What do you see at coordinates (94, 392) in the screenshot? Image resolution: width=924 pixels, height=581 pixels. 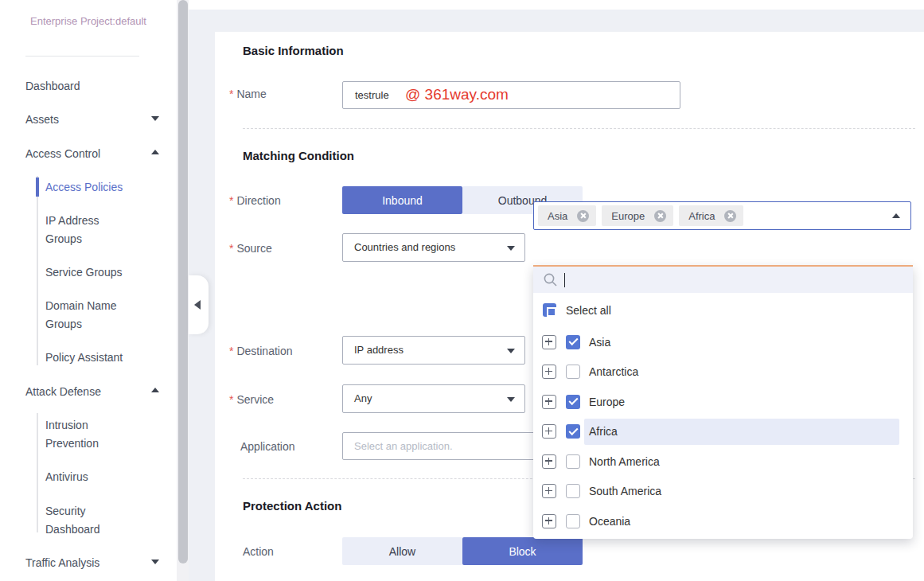 I see `sidebar-item-attack-defense: Attack Defense` at bounding box center [94, 392].